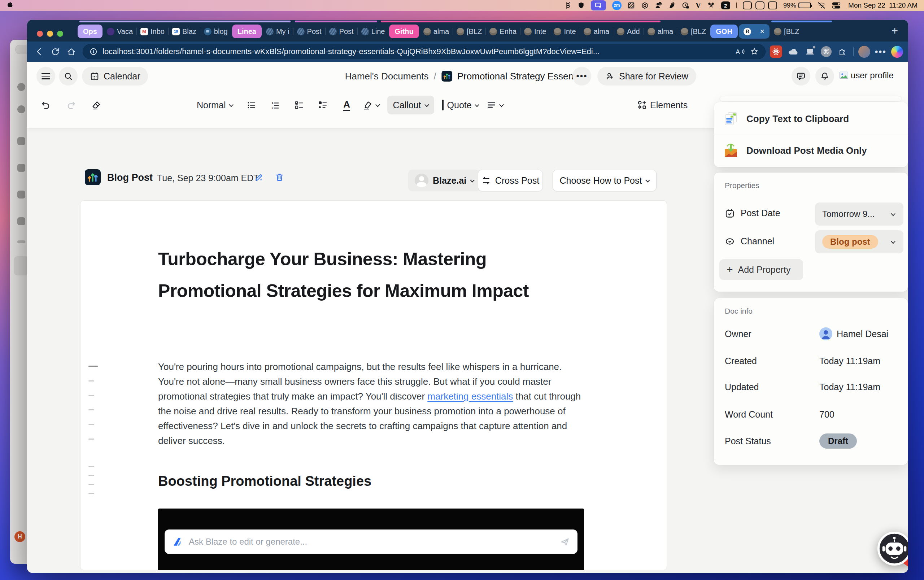 Image resolution: width=924 pixels, height=580 pixels. What do you see at coordinates (416, 51) in the screenshot?
I see `url-text: localhost:3001/folders/hamel-s-documents…` at bounding box center [416, 51].